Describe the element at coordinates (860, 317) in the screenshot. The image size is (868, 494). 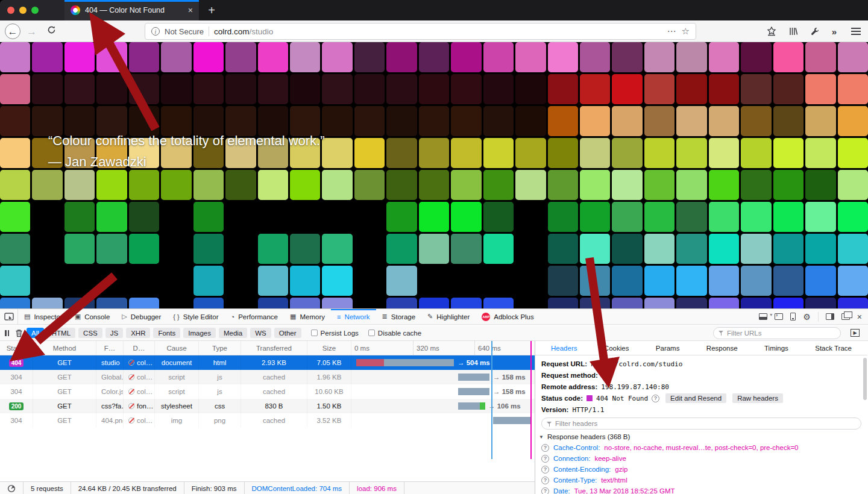
I see `close-devtools-icon: ×` at that location.